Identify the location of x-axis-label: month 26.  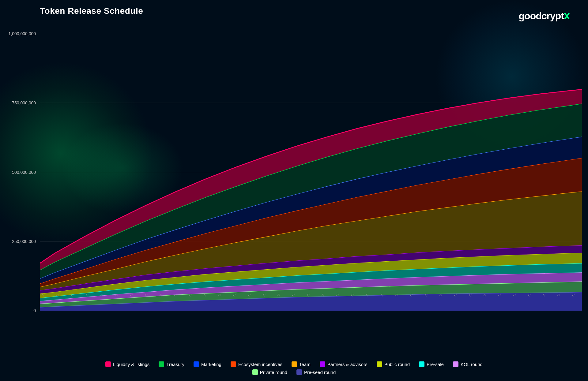
(428, 295).